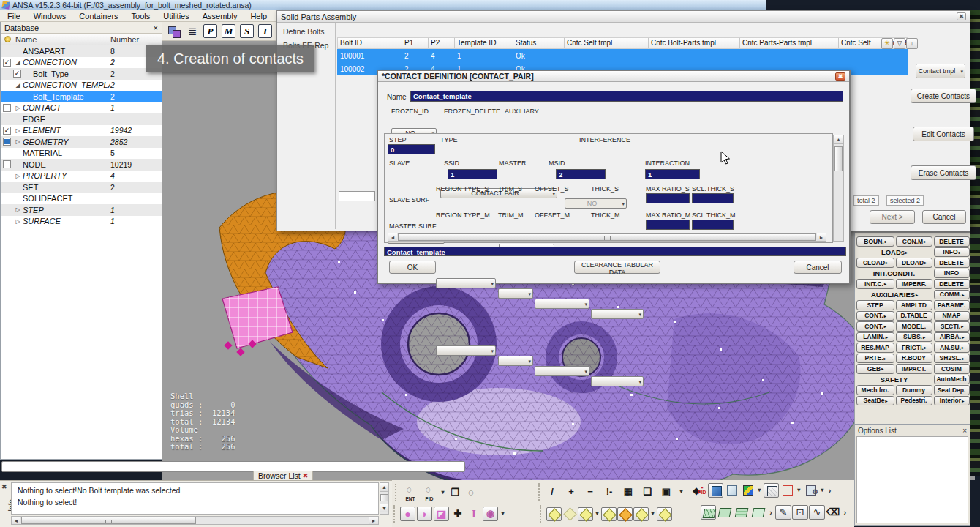 Image resolution: width=980 pixels, height=527 pixels. What do you see at coordinates (952, 380) in the screenshot?
I see `deck-automech: AutoMech` at bounding box center [952, 380].